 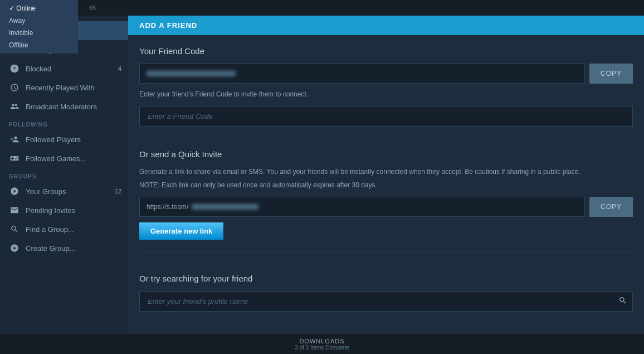 What do you see at coordinates (120, 69) in the screenshot?
I see `blocked-badge: 4` at bounding box center [120, 69].